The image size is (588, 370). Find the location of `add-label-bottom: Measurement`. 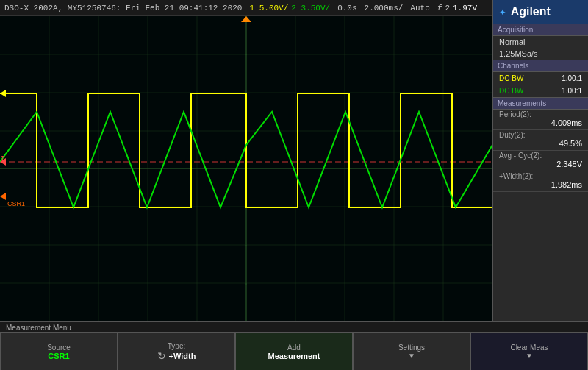

add-label-bottom: Measurement is located at coordinates (294, 356).